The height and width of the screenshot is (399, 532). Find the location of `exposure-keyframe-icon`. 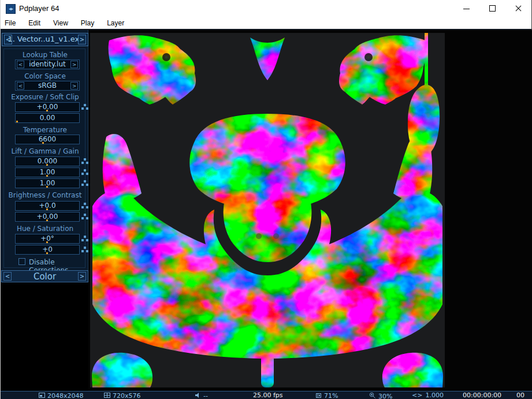

exposure-keyframe-icon is located at coordinates (85, 107).